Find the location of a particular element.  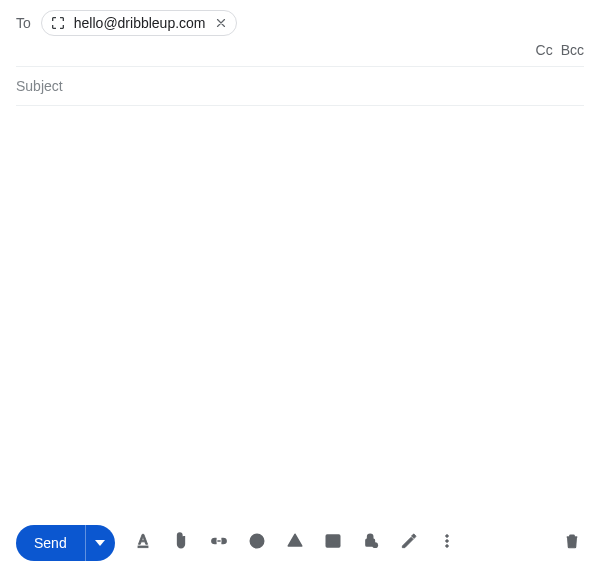

lock-clock-icon is located at coordinates (371, 543).